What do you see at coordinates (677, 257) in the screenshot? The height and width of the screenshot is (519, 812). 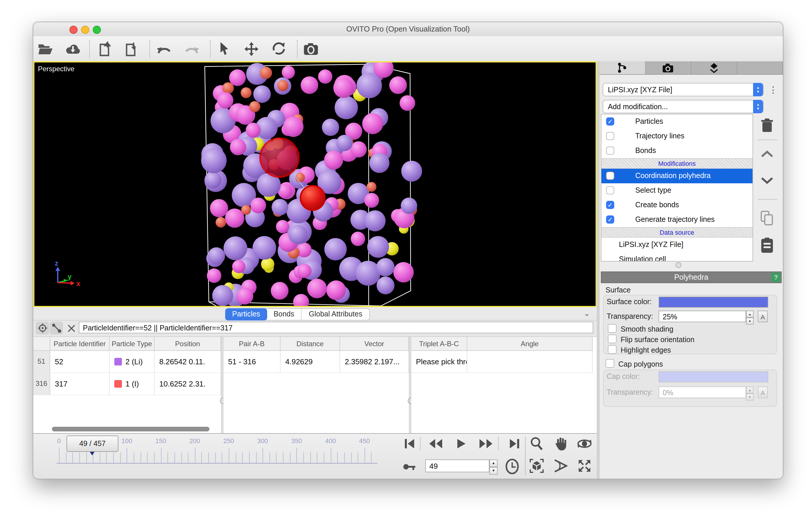 I see `pipeline-item-simulation-cell: Simulation cell` at bounding box center [677, 257].